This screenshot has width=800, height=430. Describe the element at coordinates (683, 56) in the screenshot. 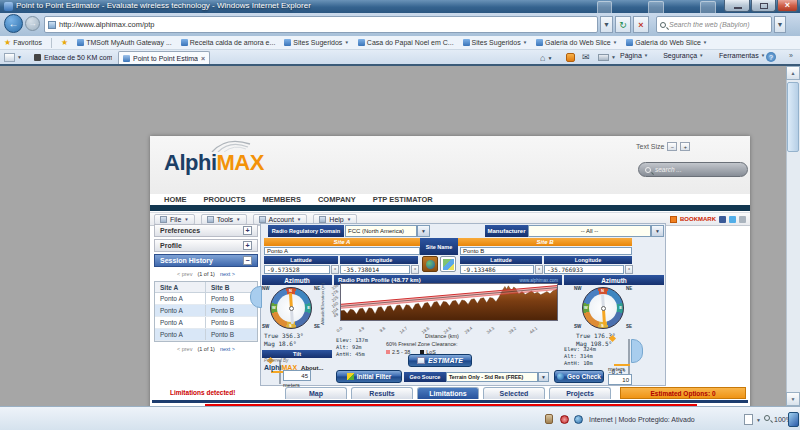

I see `command-segurança: Segurança▼` at that location.